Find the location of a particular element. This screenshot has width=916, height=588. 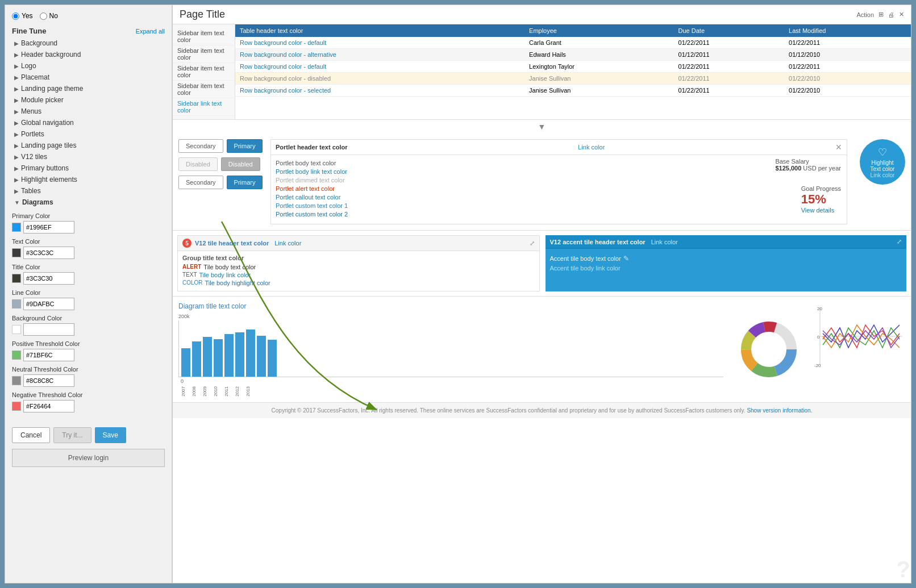

tile-body-text: Tile body text color is located at coordinates (230, 267).